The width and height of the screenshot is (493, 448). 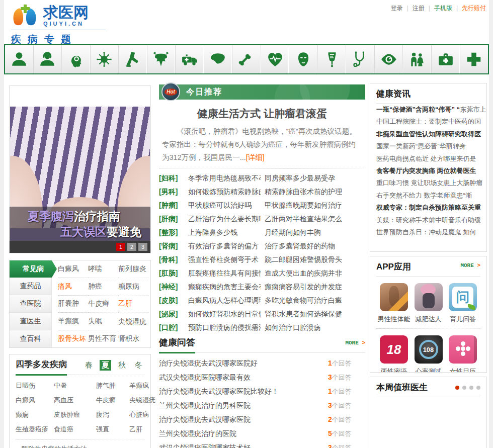 What do you see at coordinates (162, 59) in the screenshot?
I see `animal-head-icon` at bounding box center [162, 59].